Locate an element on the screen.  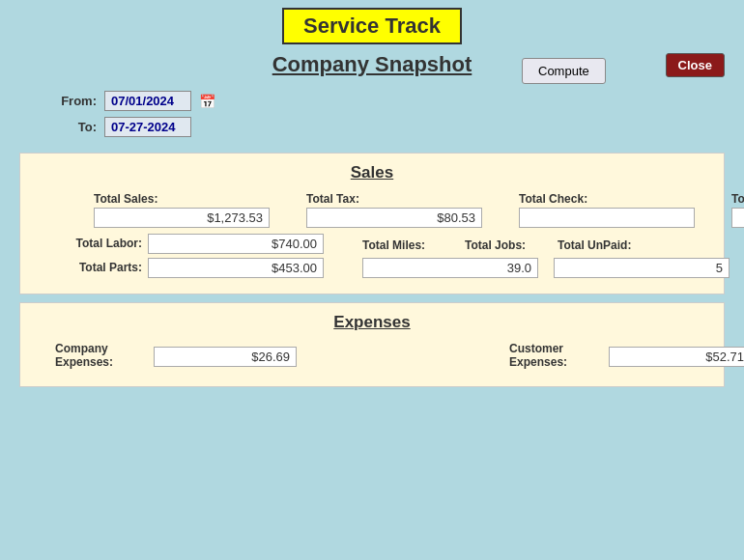
miles-jobs-labels-row: Total Miles: Total Jobs: Total UnPaid: is located at coordinates (553, 246).